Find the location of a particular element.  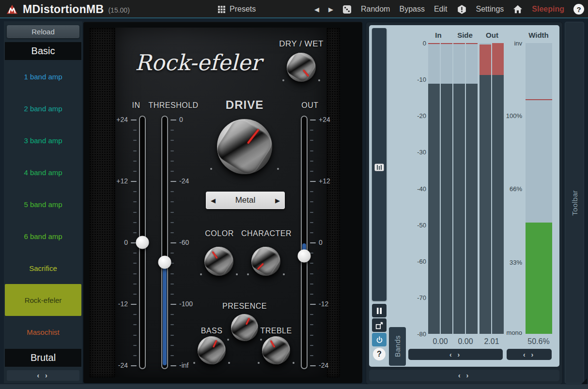

toolbar-tab: Toolbar is located at coordinates (574, 203).